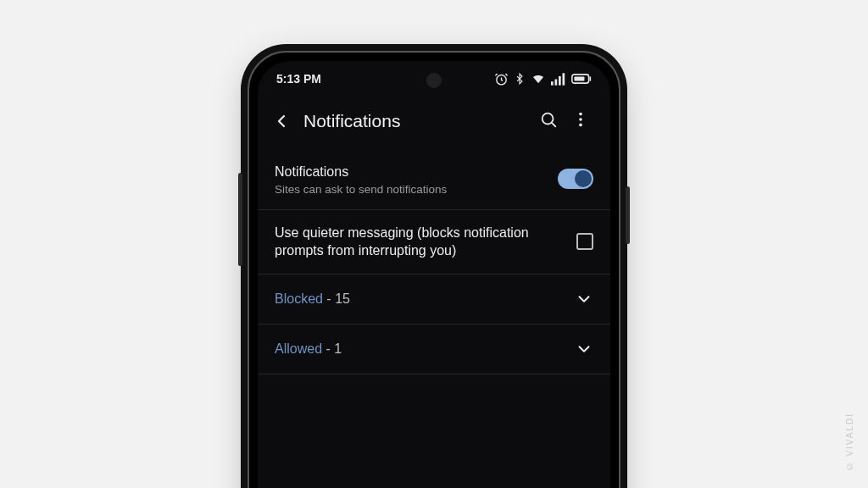  What do you see at coordinates (542, 80) in the screenshot?
I see `status-icons` at bounding box center [542, 80].